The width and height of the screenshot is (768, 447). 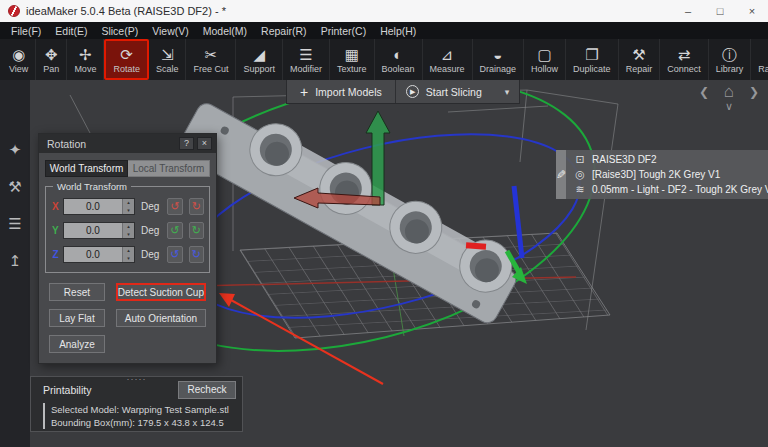 What do you see at coordinates (284, 31) in the screenshot?
I see `menu-repair: Repair(R)` at bounding box center [284, 31].